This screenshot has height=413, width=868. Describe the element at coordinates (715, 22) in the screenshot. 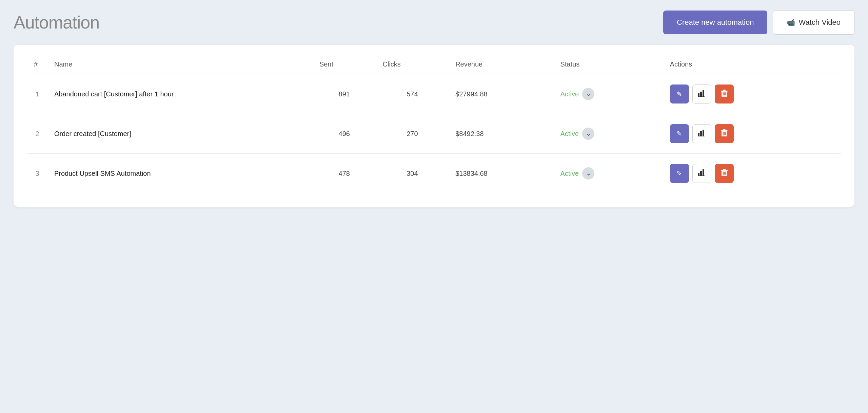

I see `create-automation-button: Create new automation` at that location.